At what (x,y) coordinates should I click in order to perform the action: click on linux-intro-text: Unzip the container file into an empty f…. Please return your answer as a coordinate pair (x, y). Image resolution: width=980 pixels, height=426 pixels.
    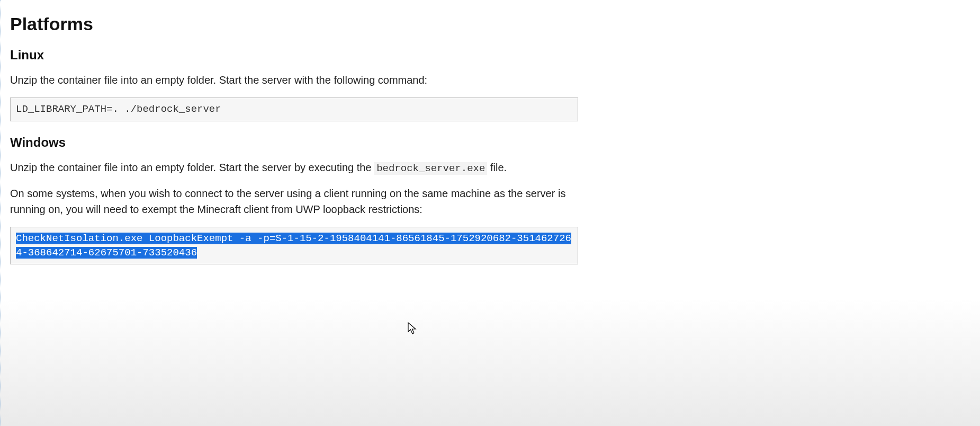
    Looking at the image, I should click on (294, 80).